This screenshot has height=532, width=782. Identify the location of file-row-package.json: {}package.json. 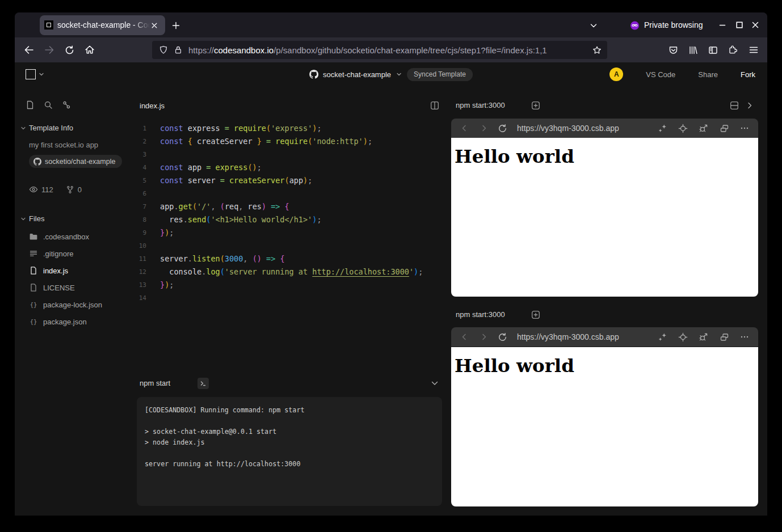
(80, 322).